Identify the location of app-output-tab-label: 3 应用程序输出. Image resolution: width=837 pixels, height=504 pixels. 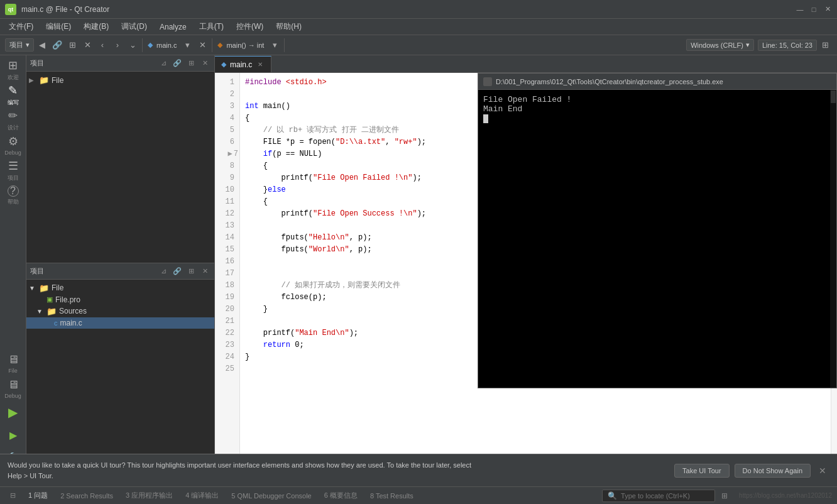
(150, 495).